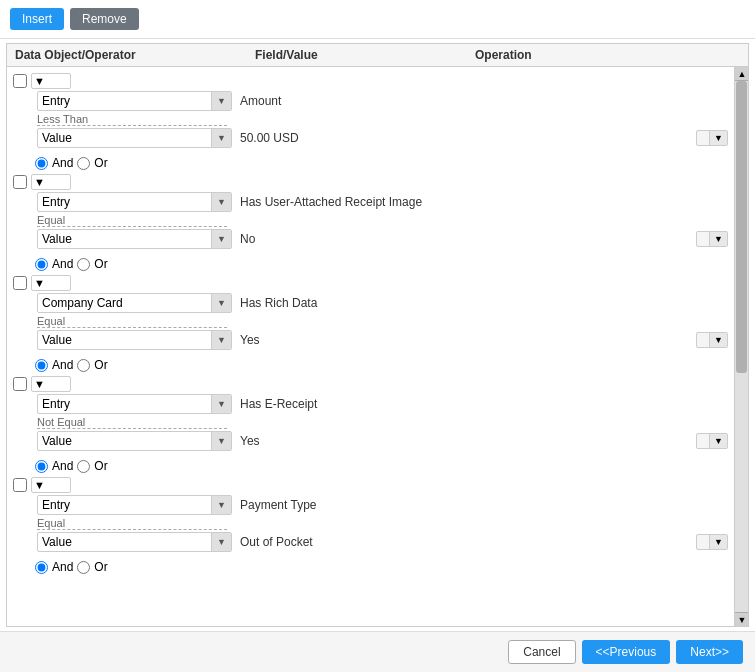 This screenshot has height=672, width=755. What do you see at coordinates (626, 652) in the screenshot?
I see `prev-button: <<Previous` at bounding box center [626, 652].